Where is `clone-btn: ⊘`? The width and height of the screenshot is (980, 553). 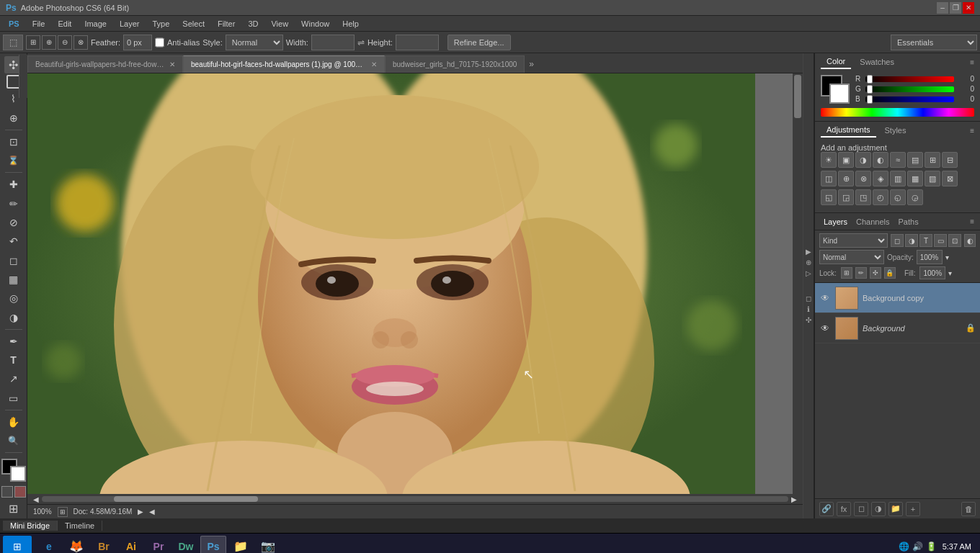
clone-btn: ⊘ is located at coordinates (14, 222).